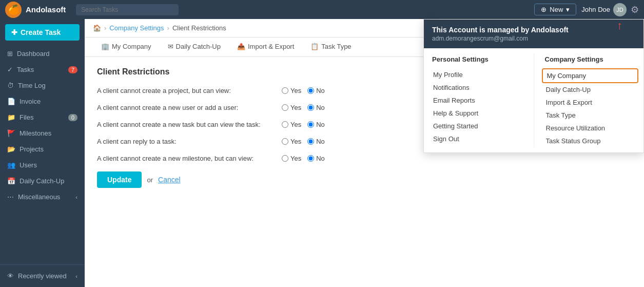 The width and height of the screenshot is (644, 287). What do you see at coordinates (336, 46) in the screenshot?
I see `tab-label: Task Type` at bounding box center [336, 46].